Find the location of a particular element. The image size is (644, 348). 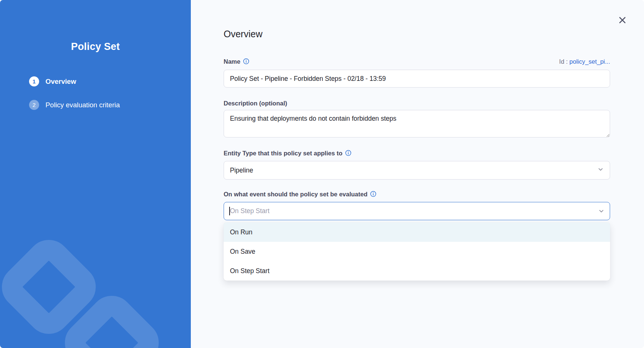

step-number-badge: 2 is located at coordinates (34, 105).